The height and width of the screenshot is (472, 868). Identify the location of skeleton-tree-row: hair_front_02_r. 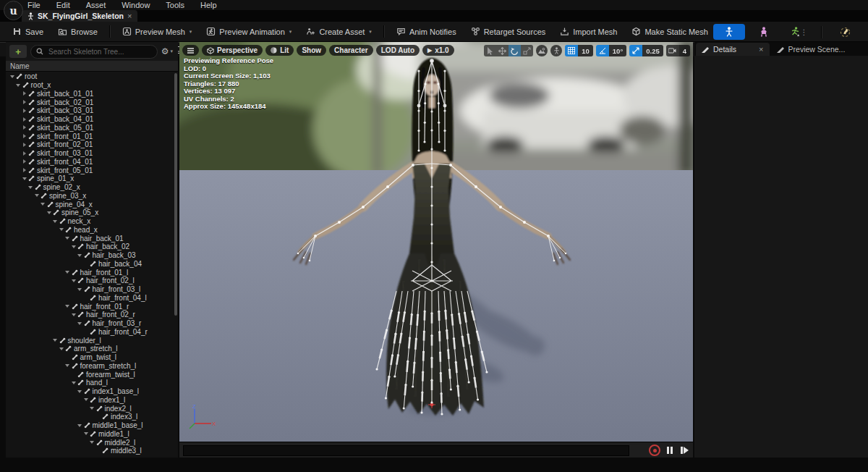
(92, 315).